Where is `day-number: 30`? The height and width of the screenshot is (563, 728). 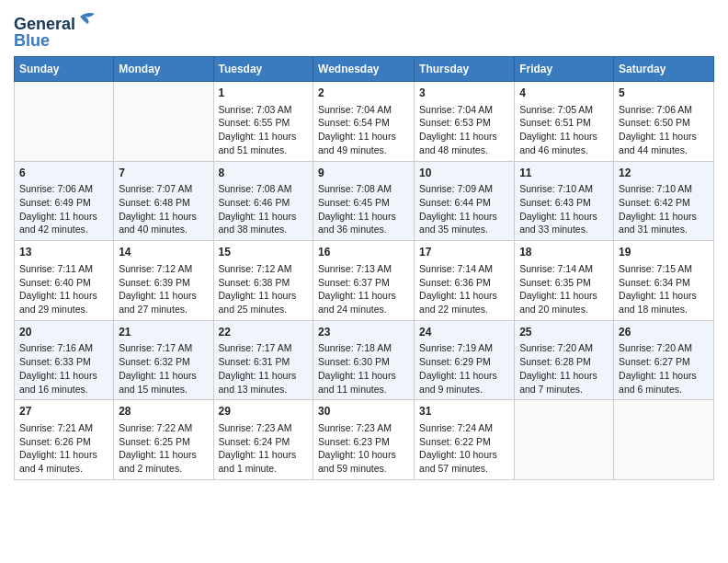 day-number: 30 is located at coordinates (364, 412).